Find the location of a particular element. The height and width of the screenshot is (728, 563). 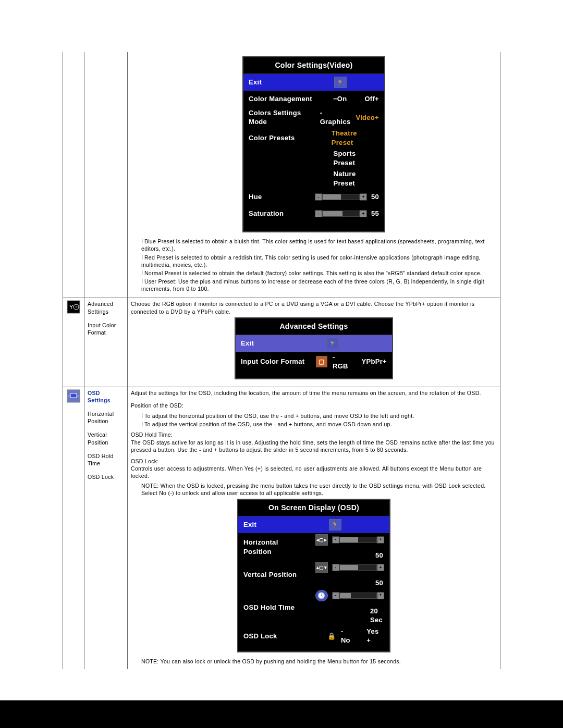

h-pos-icon: ◂▢▸ is located at coordinates (322, 540).